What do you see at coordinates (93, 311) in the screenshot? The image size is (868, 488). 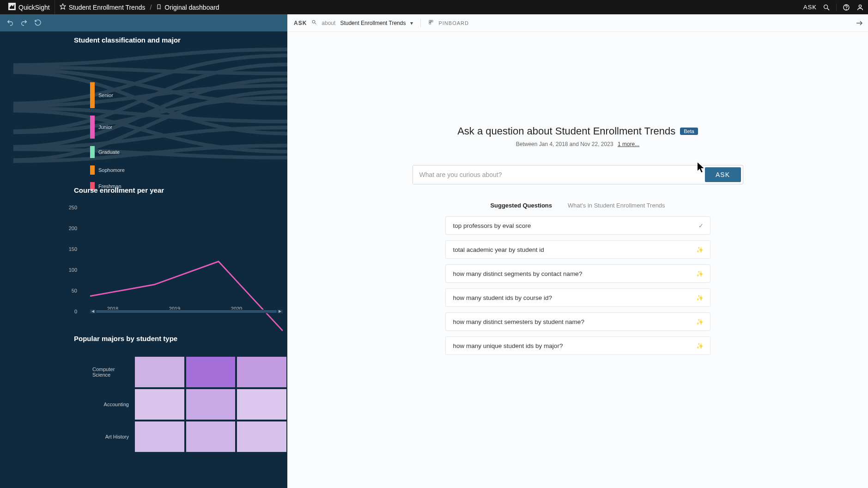 I see `scroll-left-icon: ◀` at bounding box center [93, 311].